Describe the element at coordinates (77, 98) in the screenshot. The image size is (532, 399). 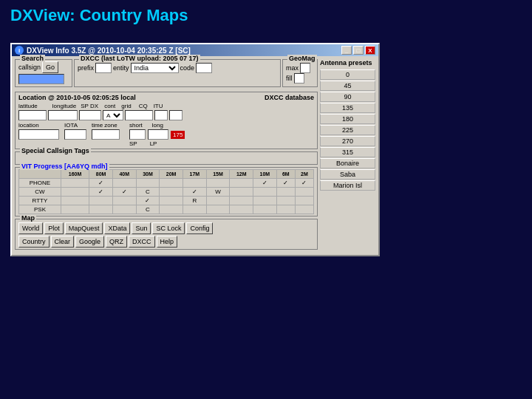
I see `location-header: Location @ 2010-10-05 02:05:25 local` at that location.